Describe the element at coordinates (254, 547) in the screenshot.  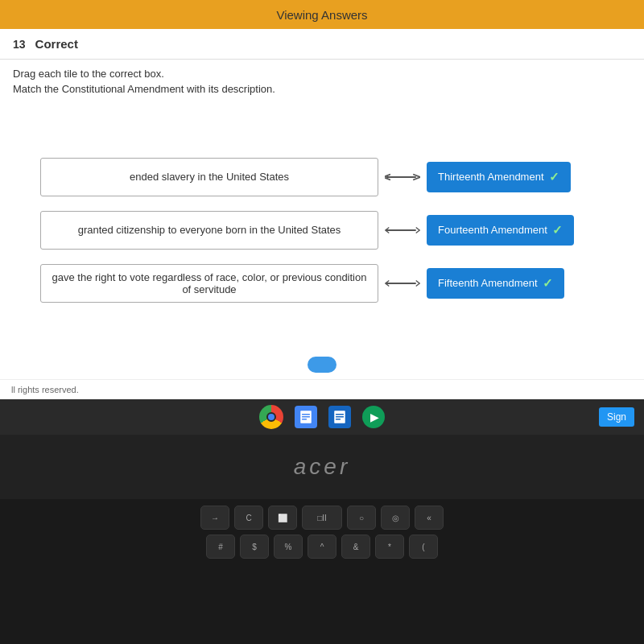
I see `key-dollar: $` at that location.